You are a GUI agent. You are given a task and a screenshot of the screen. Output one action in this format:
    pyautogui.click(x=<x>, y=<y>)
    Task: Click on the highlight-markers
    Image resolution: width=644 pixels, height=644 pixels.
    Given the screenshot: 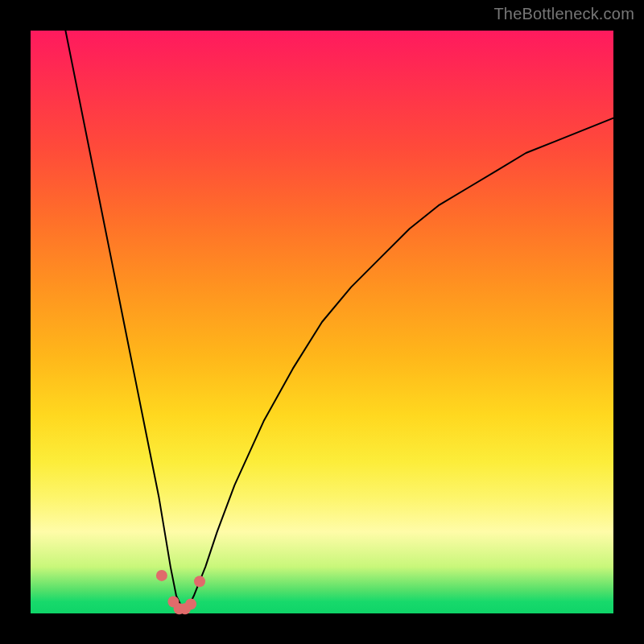 What is the action you would take?
    pyautogui.click(x=180, y=592)
    